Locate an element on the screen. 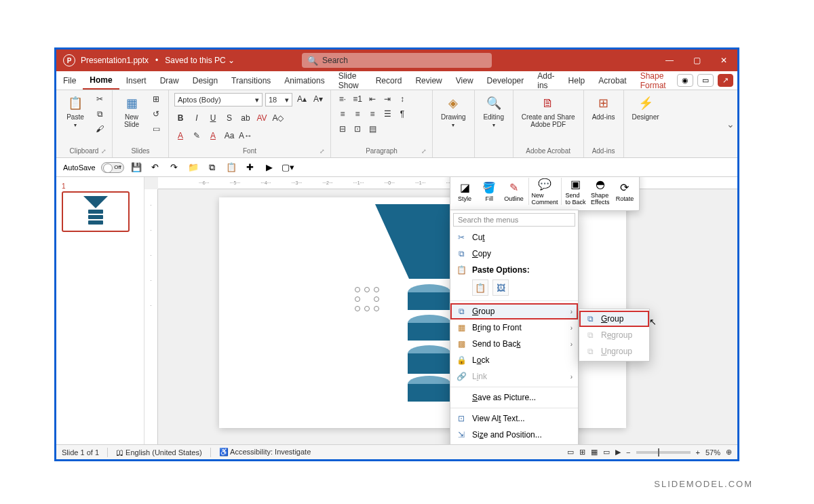 The width and height of the screenshot is (814, 504). clipboard-launcher-icon: ⤢ is located at coordinates (104, 151).